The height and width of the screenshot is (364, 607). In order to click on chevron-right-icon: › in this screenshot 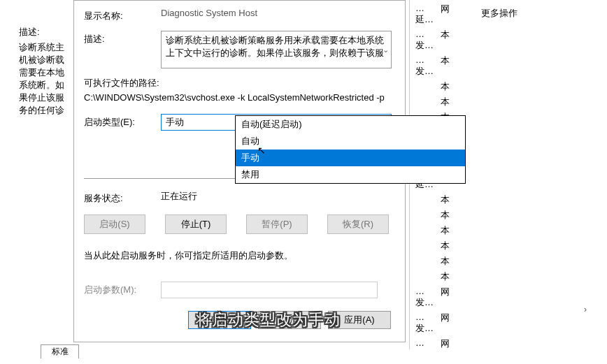, I will do `click(585, 310)`.